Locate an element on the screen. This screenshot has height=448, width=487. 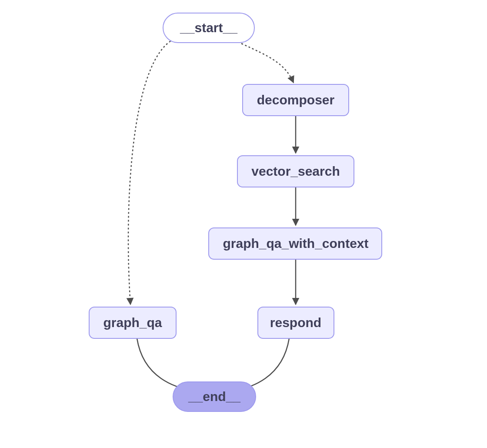
node-start-label: __start__ is located at coordinates (209, 28).